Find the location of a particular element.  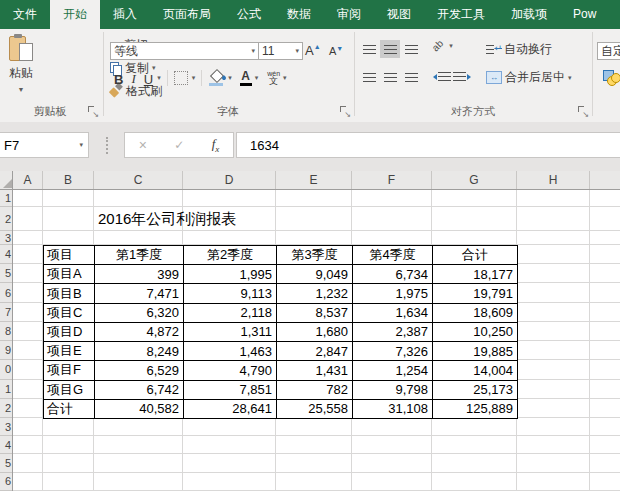

cell-D8: 1,311 is located at coordinates (230, 332).